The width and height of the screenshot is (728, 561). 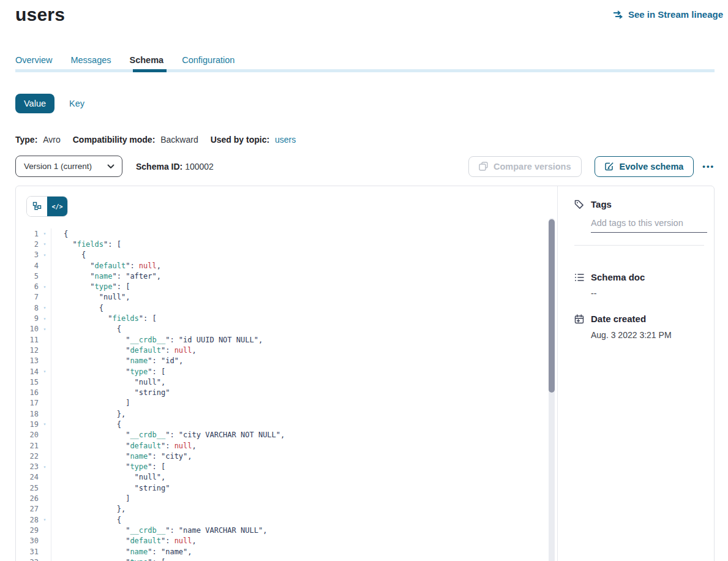 What do you see at coordinates (122, 552) in the screenshot?
I see `code-text: "name": "name",` at bounding box center [122, 552].